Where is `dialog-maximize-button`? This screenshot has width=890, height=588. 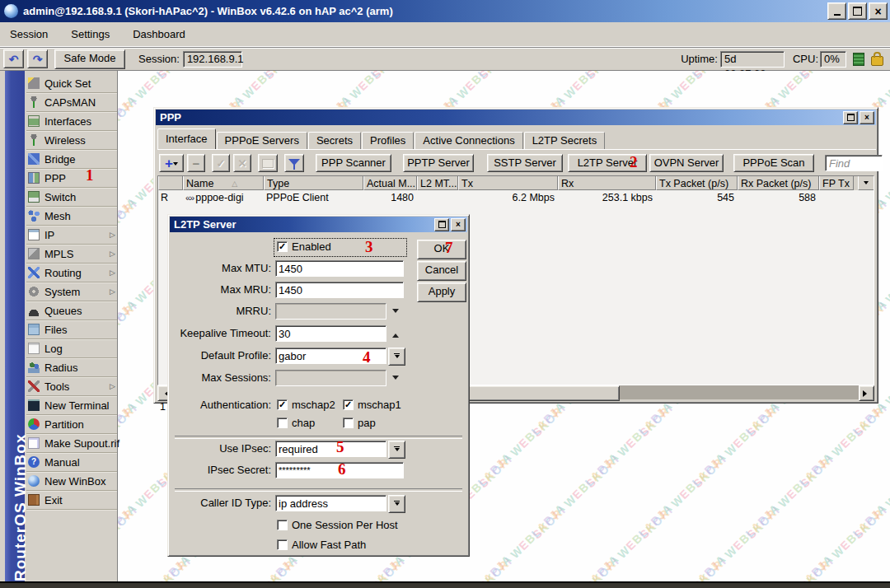
dialog-maximize-button is located at coordinates (442, 225).